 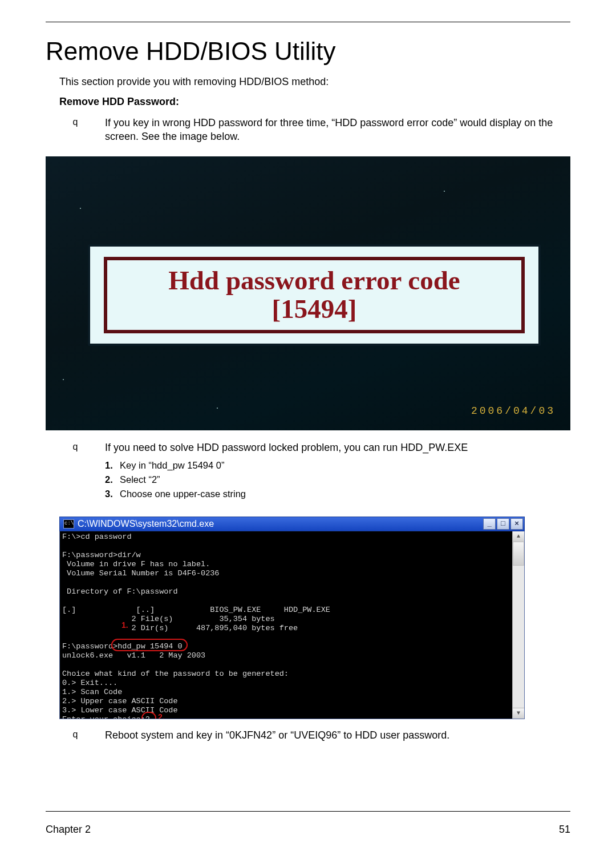 I want to click on bullet-text-1: If you key in wrong HDD password for thr…, so click(x=338, y=130).